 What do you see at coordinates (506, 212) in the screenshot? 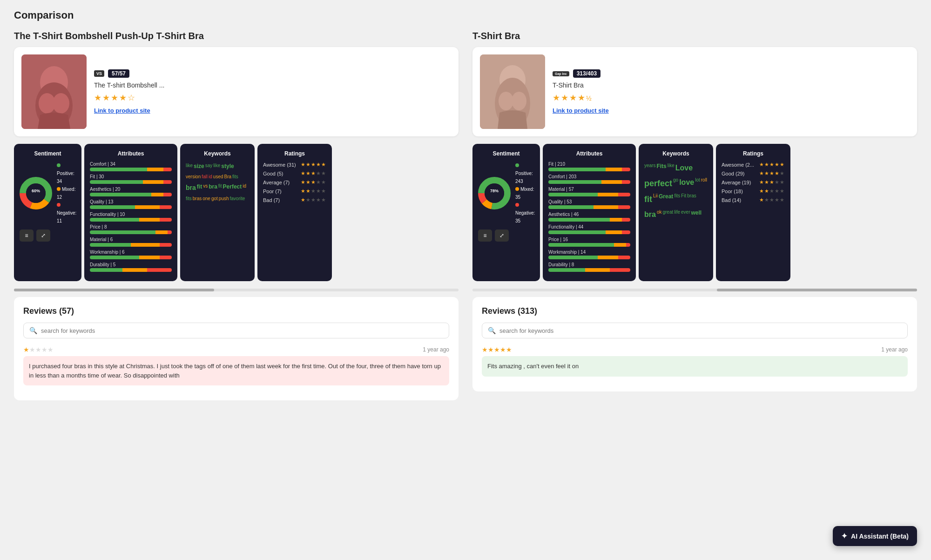
I see `right-sentiment-card: Sentiment 78% Positive: 243` at bounding box center [506, 212].